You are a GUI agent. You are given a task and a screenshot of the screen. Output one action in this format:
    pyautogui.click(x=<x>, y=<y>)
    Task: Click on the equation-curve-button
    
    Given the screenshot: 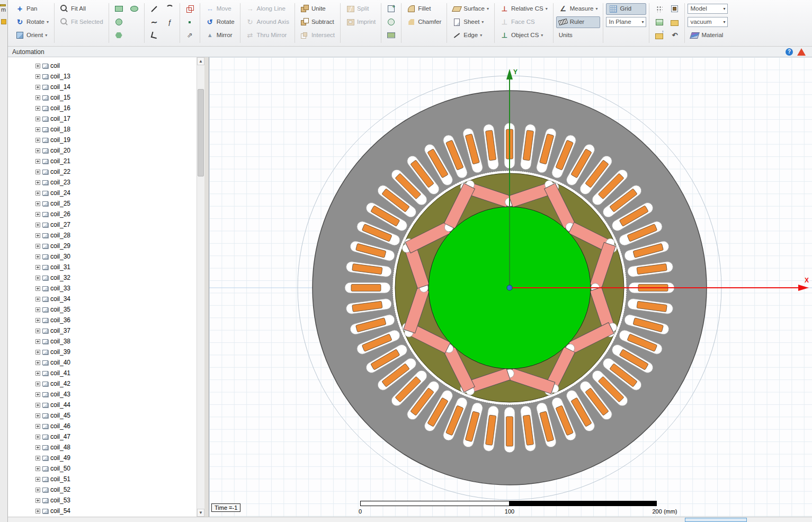 What is the action you would take?
    pyautogui.click(x=169, y=22)
    